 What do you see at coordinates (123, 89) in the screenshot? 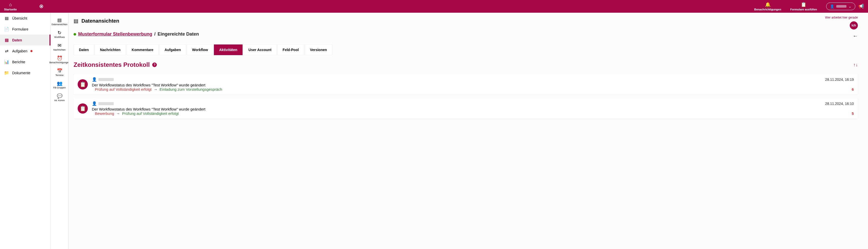
I see `transition-from: Prüfung auf Vollständigkeit erfolgt` at bounding box center [123, 89].